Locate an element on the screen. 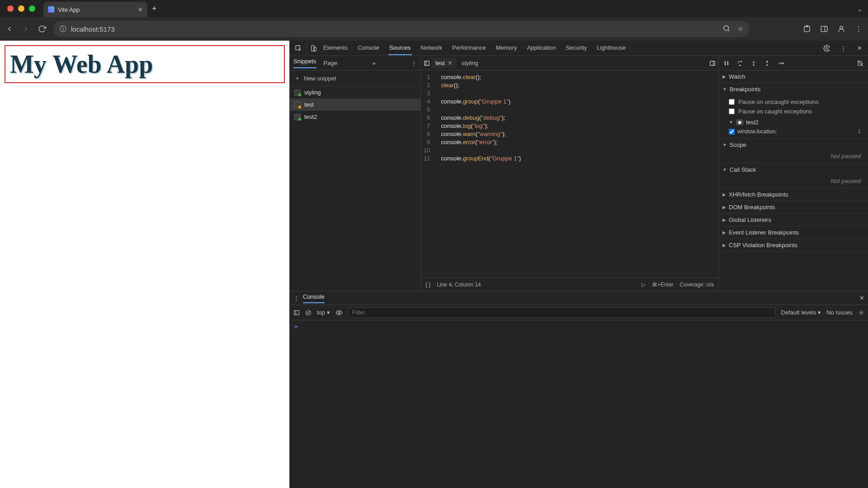  event-header: ▶Event Listener Breakpoints is located at coordinates (793, 232).